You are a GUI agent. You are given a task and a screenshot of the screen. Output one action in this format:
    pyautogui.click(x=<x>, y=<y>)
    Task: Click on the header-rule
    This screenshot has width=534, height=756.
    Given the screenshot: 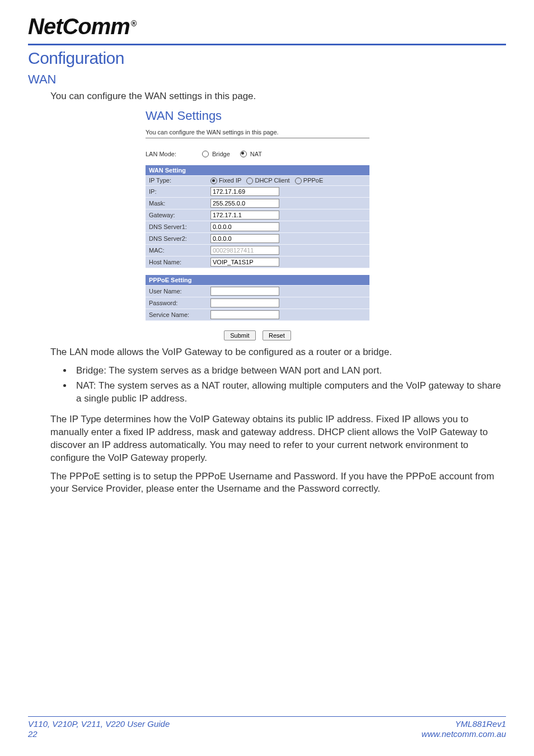 What is the action you would take?
    pyautogui.click(x=267, y=45)
    